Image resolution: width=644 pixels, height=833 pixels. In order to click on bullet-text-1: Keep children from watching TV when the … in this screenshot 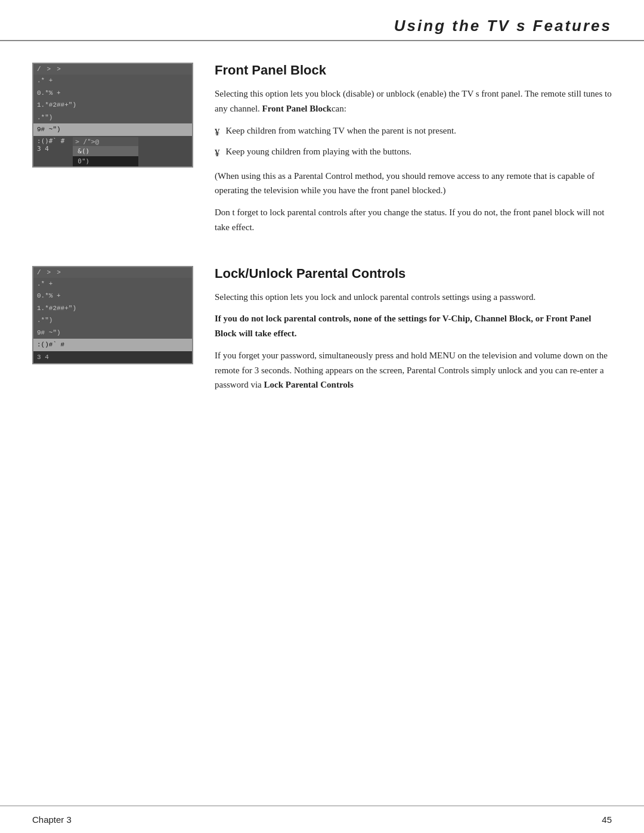, I will do `click(341, 131)`.